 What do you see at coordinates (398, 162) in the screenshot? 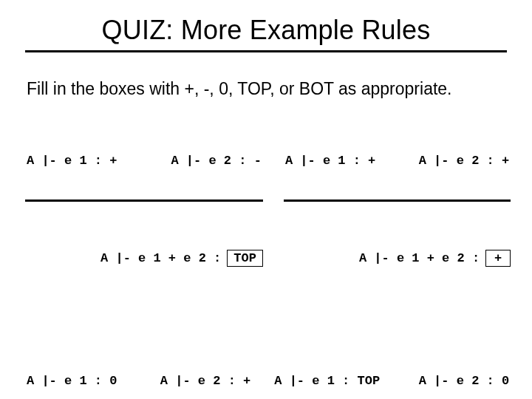
I see `premises: A |- e 1 : + A |- e 2 : +` at bounding box center [398, 162].